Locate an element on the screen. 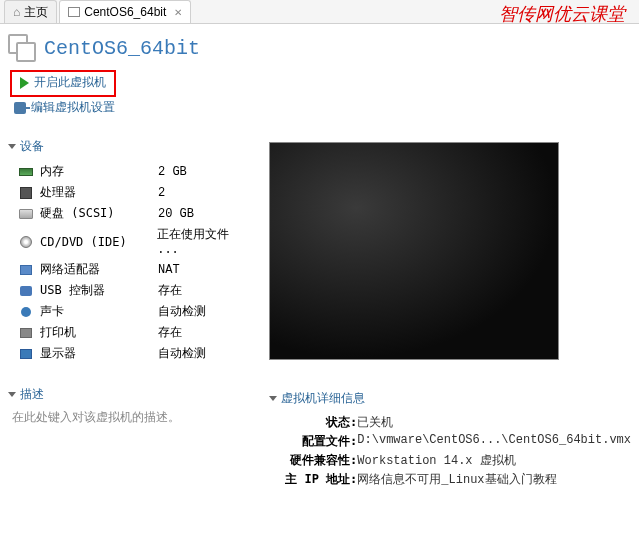 The width and height of the screenshot is (639, 555). edit-settings-button: 编辑虚拟机设置 is located at coordinates (320, 108).